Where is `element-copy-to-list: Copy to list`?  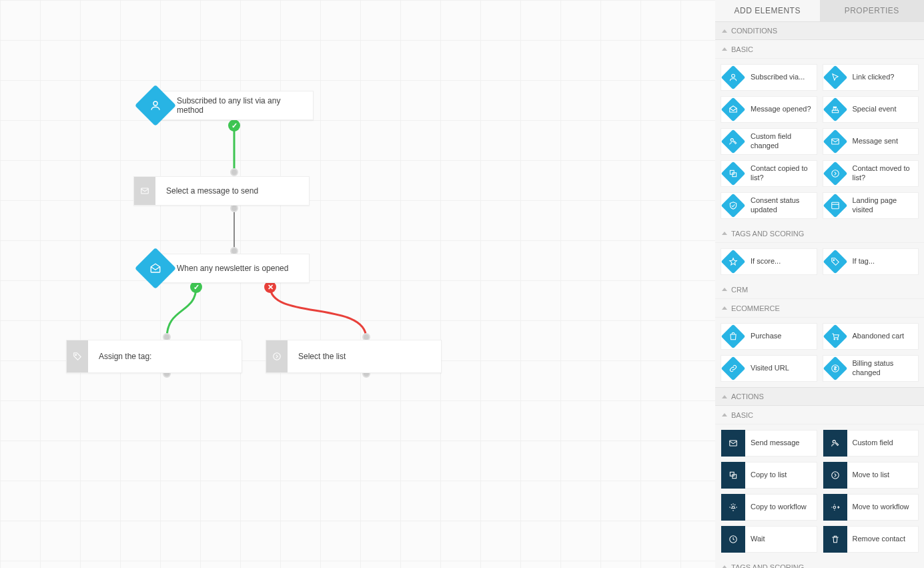
element-copy-to-list: Copy to list is located at coordinates (769, 475).